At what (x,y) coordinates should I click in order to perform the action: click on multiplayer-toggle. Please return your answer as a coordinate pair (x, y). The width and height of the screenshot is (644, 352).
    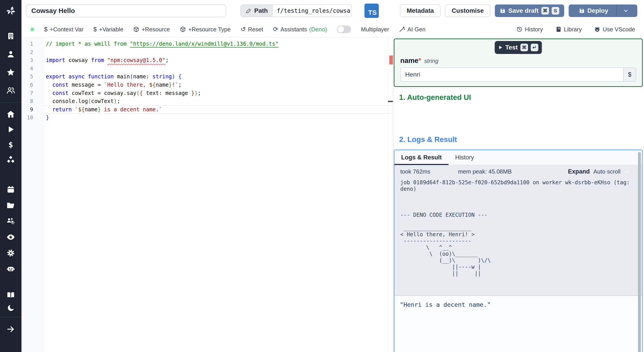
    Looking at the image, I should click on (344, 29).